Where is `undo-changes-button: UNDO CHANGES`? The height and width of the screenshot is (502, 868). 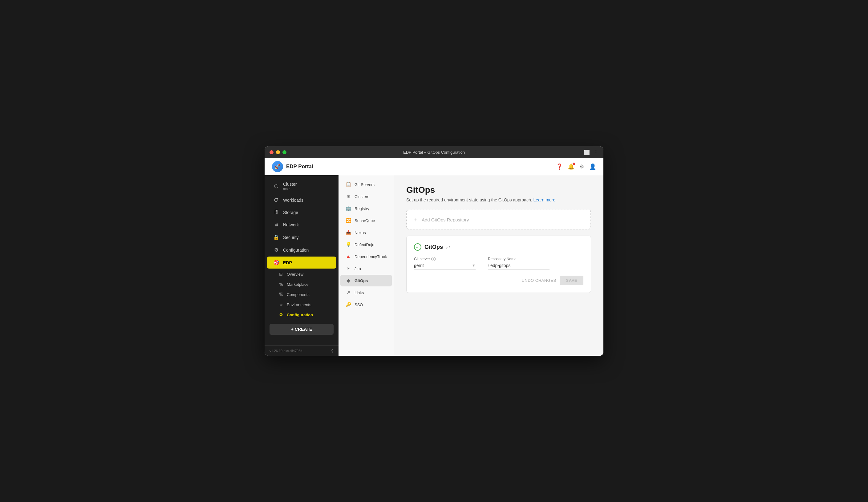
undo-changes-button: UNDO CHANGES is located at coordinates (539, 280).